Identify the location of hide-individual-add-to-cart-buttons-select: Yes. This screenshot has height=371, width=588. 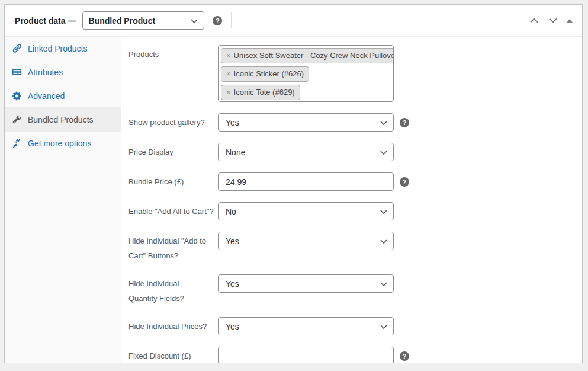
(306, 241).